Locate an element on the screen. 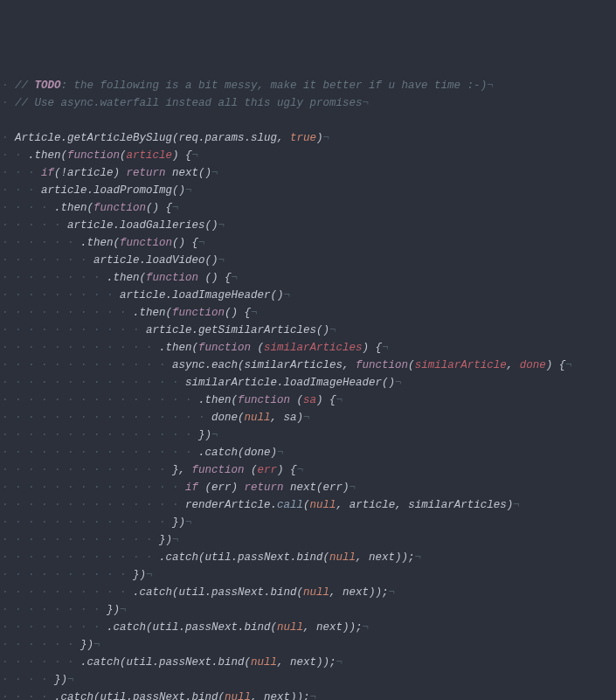 The width and height of the screenshot is (616, 700). code-line: · · · · · · · · })¬ is located at coordinates (308, 610).